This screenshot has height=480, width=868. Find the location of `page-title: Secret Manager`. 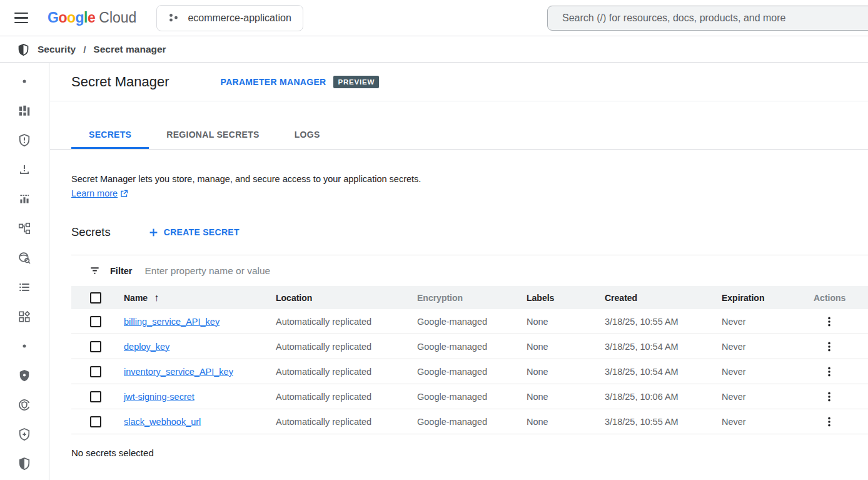

page-title: Secret Manager is located at coordinates (120, 82).